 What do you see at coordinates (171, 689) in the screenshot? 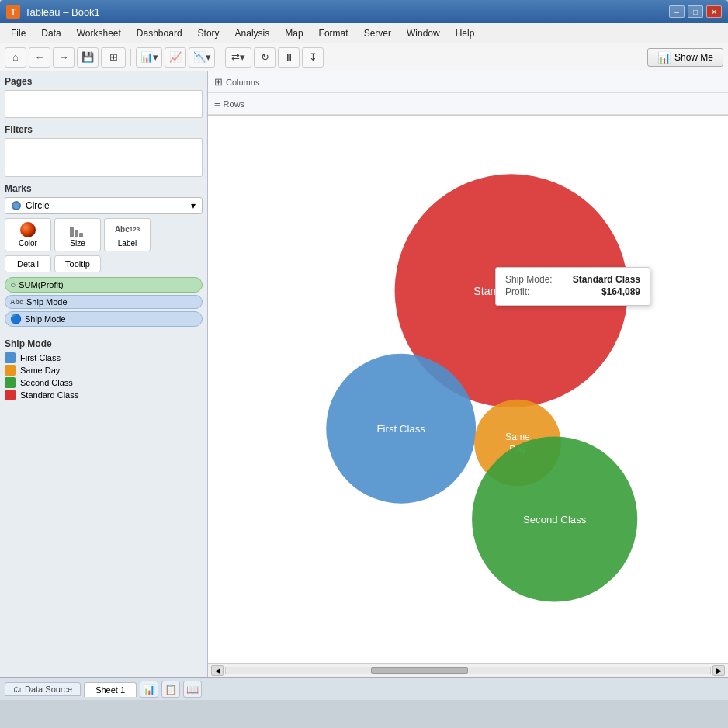
I see `tab-new-dashboard-button: 📋` at bounding box center [171, 689].